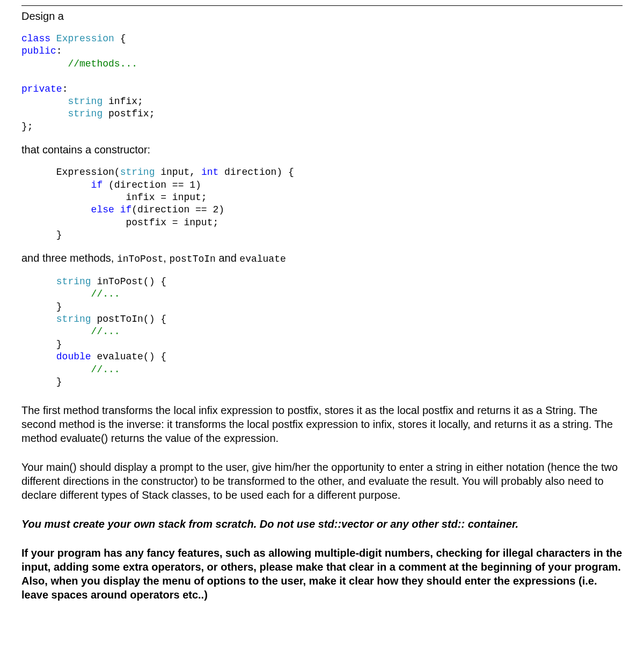 The image size is (644, 650). Describe the element at coordinates (178, 172) in the screenshot. I see `param-input: input,` at that location.